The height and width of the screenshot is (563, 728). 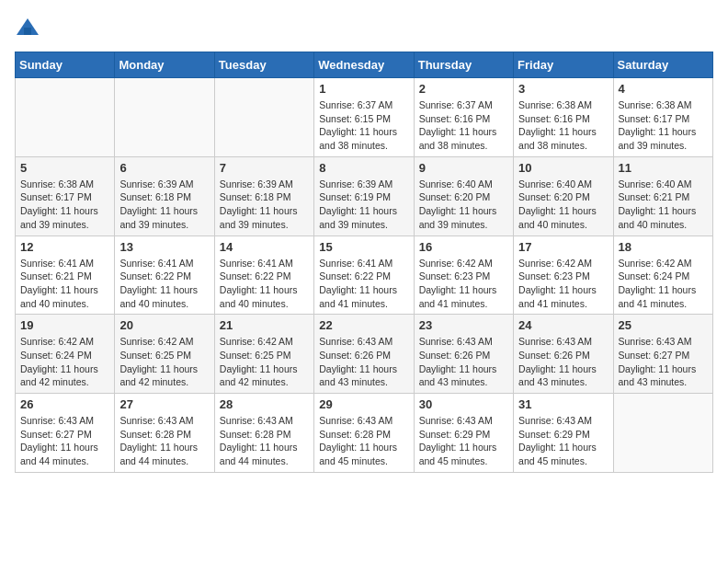 What do you see at coordinates (364, 275) in the screenshot?
I see `calendar-cell: 15Sunrise: 6:41 AMSunset: 6:22 PMDayligh…` at bounding box center [364, 275].